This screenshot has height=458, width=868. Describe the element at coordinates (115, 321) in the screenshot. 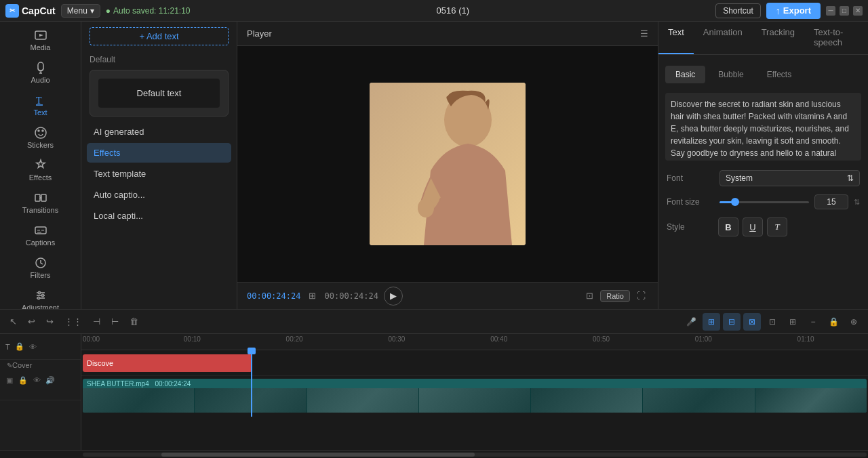

I see `trim-out-button: ⊢` at that location.